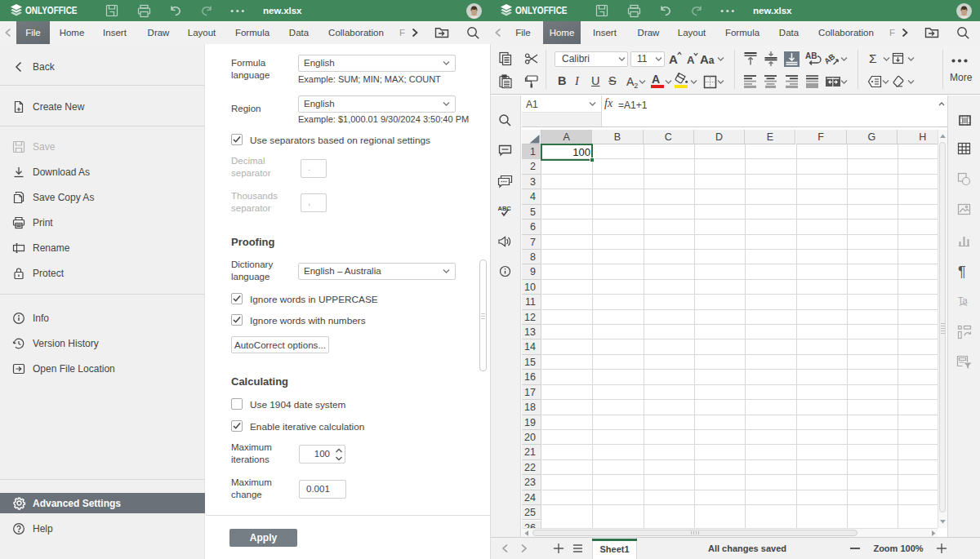  Describe the element at coordinates (811, 55) in the screenshot. I see `svg-text: AB` at that location.